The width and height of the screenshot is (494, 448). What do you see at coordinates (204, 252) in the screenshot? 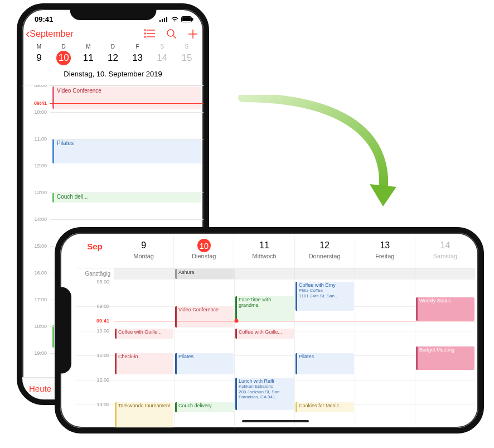
I see `day-header: 10Dienstag` at bounding box center [204, 252].